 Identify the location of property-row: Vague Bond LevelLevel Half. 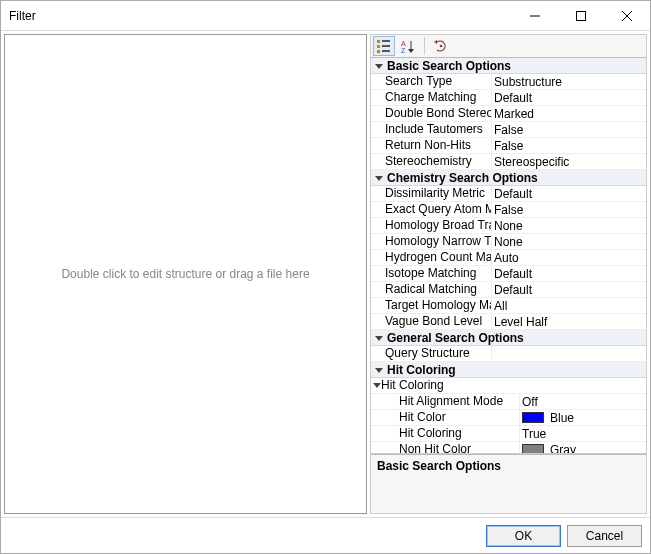
(508, 322).